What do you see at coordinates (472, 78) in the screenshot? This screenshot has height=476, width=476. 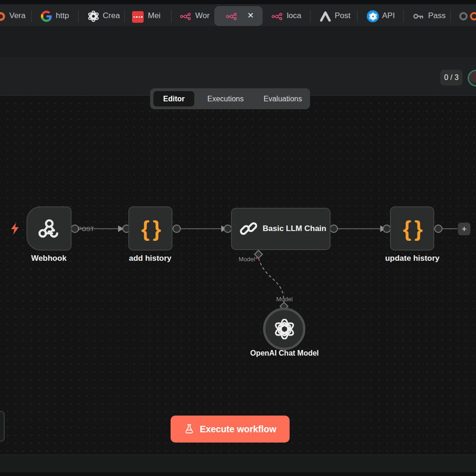 I see `avatar` at bounding box center [472, 78].